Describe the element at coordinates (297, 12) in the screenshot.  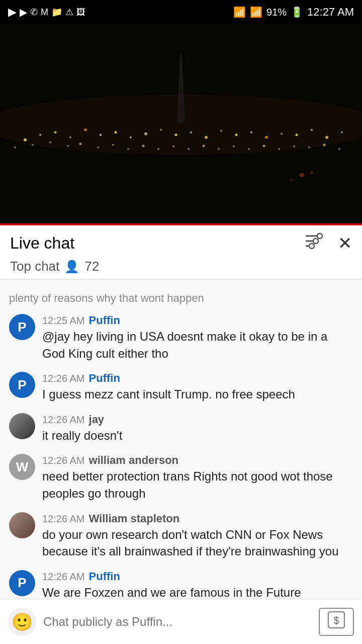
I see `battery-icon: 🔋` at that location.